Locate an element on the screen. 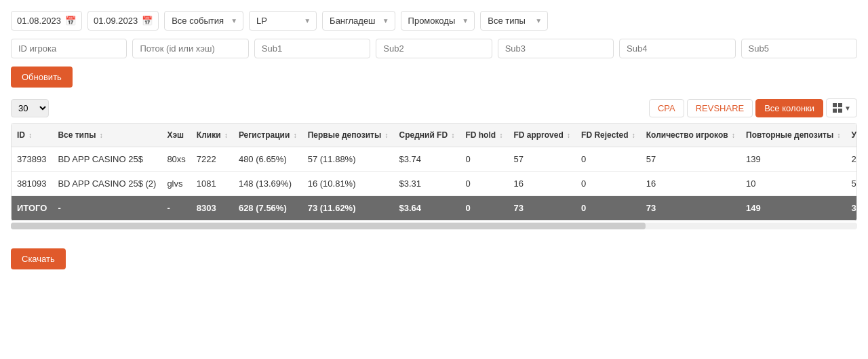  sub1-input is located at coordinates (312, 49).